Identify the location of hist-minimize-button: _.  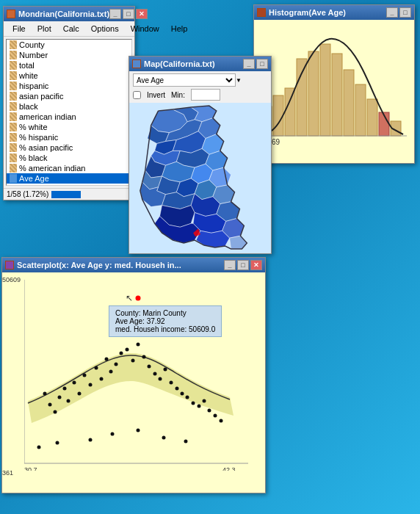
(392, 12).